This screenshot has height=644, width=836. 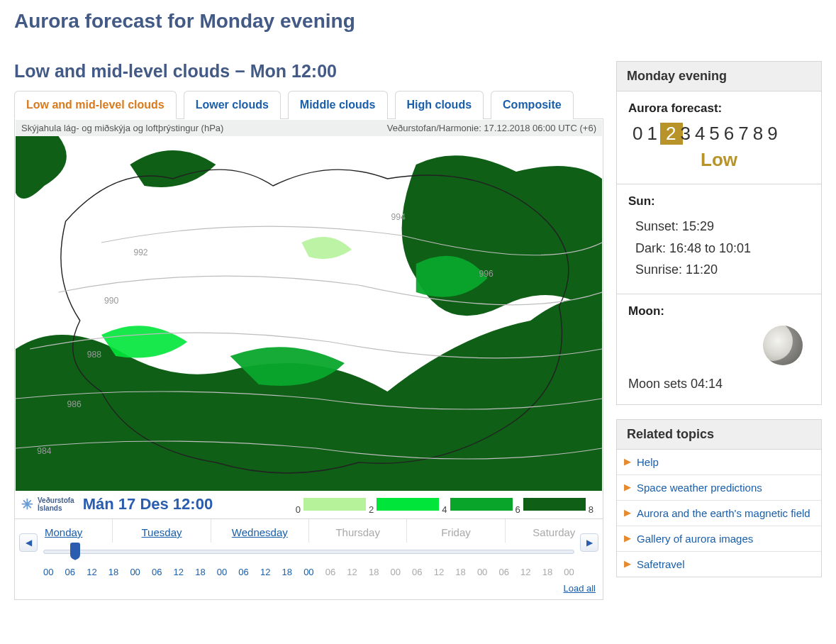 I want to click on aurora-forecast-label: Aurora forecast:, so click(x=719, y=109).